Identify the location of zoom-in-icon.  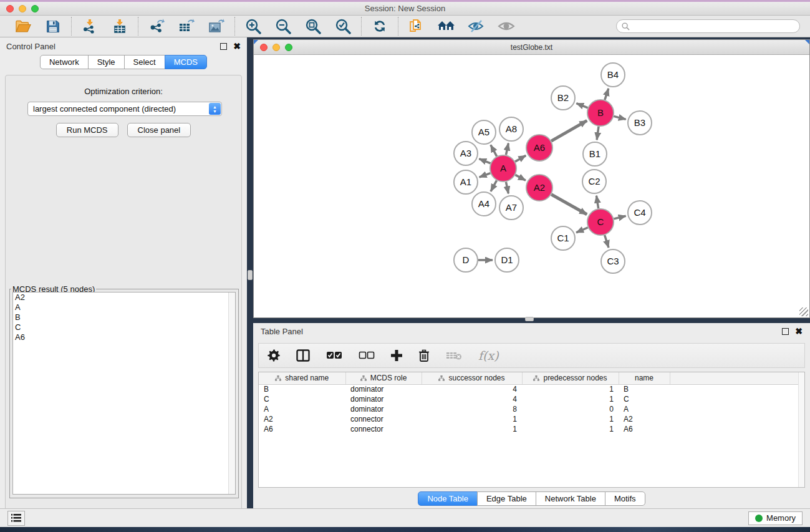
(253, 26).